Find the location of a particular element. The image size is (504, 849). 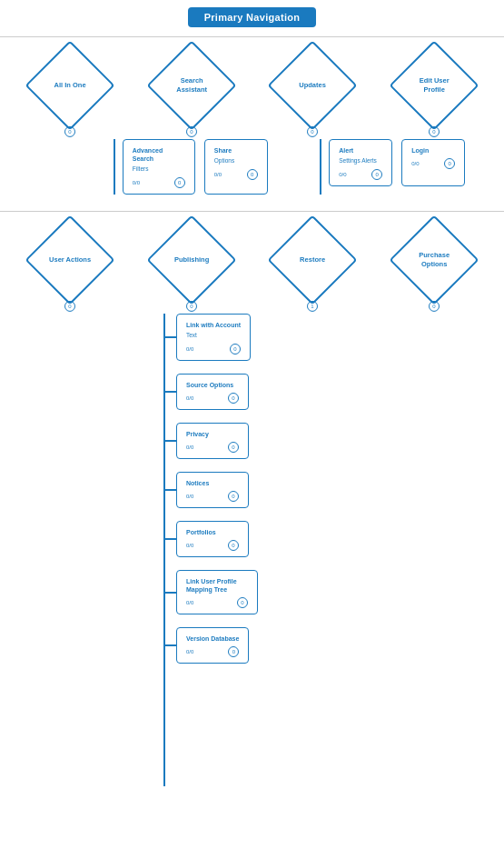

diamond-publishing: Publishing 0 is located at coordinates (191, 260).